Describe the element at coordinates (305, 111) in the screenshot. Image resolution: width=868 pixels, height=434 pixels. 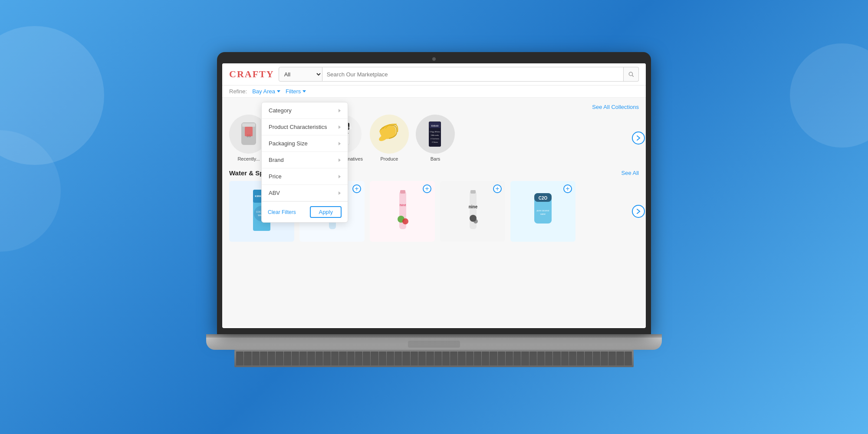
I see `filter-category-item: Category` at that location.